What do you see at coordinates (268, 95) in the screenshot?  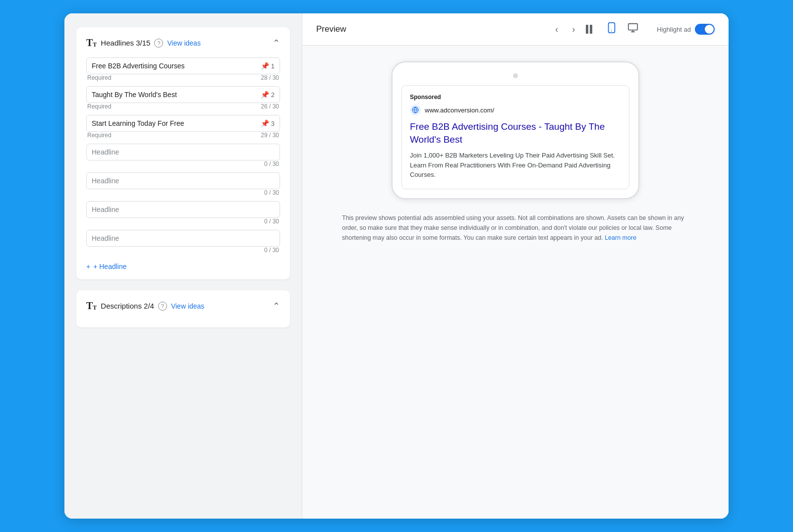 I see `pin-badge-2: 📌2` at bounding box center [268, 95].